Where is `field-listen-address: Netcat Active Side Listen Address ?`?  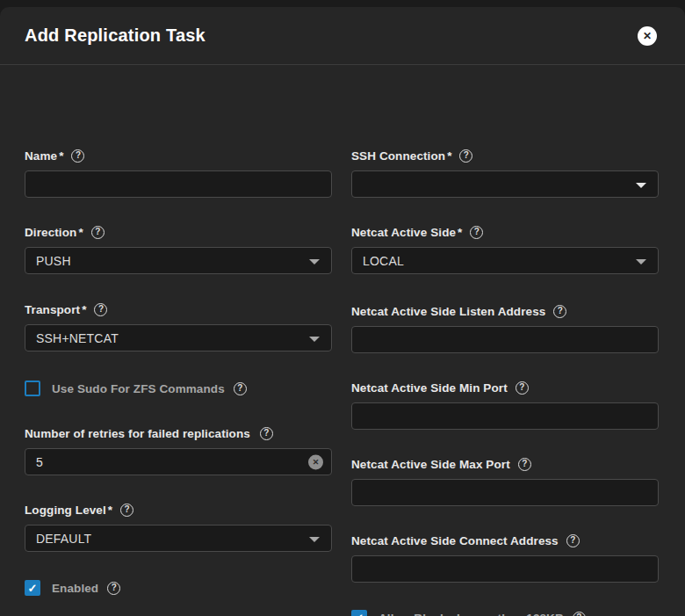
field-listen-address: Netcat Active Side Listen Address ? is located at coordinates (505, 329).